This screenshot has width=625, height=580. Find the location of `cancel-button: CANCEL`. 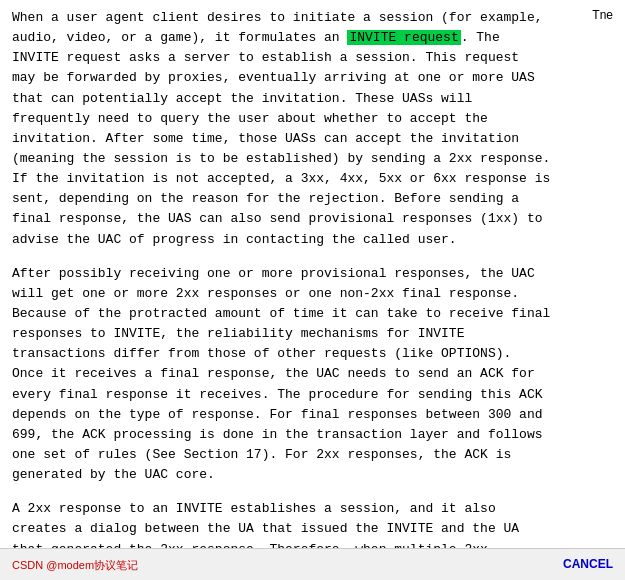

cancel-button: CANCEL is located at coordinates (588, 564).